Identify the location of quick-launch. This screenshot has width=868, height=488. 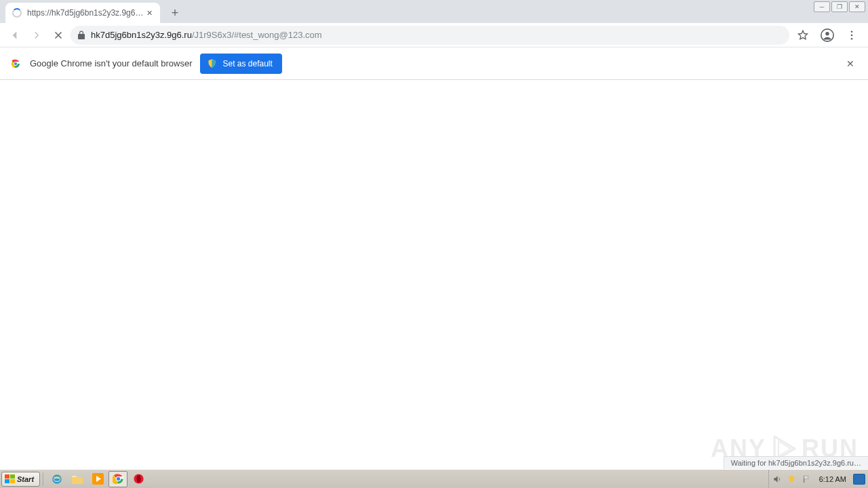
(98, 479).